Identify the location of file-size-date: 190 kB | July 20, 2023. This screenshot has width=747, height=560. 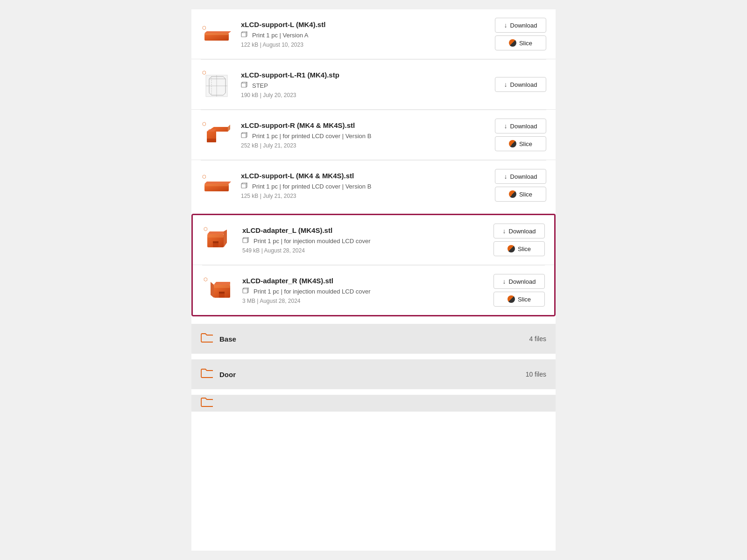
(364, 95).